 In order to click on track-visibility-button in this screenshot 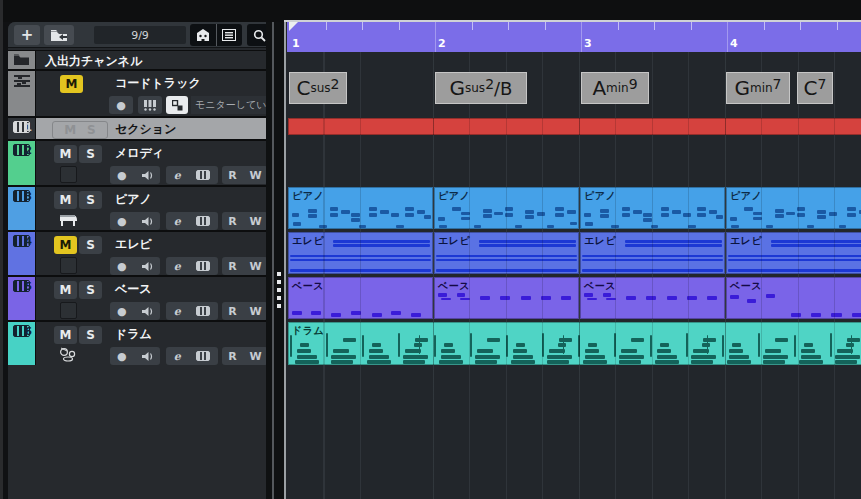, I will do `click(59, 35)`.